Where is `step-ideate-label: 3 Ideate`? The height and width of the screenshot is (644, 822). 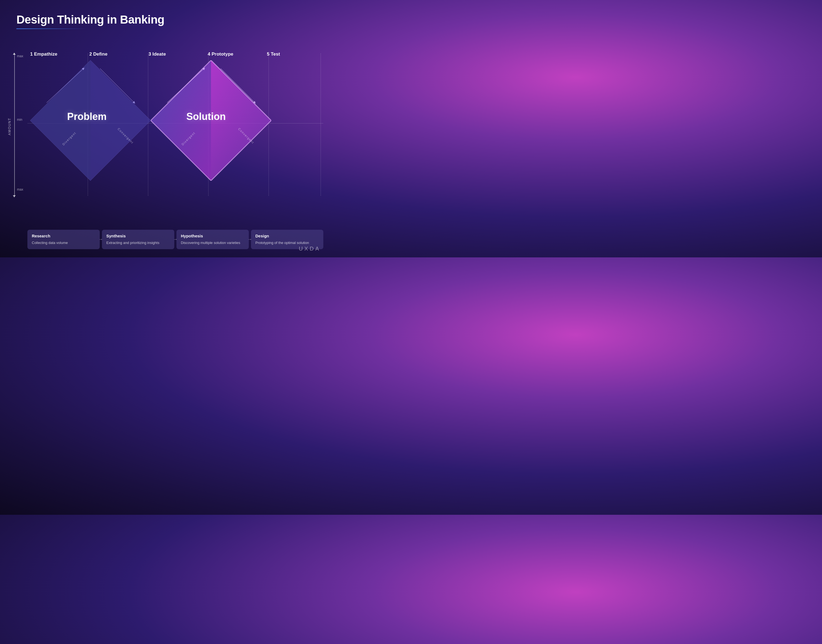
step-ideate-label: 3 Ideate is located at coordinates (177, 54).